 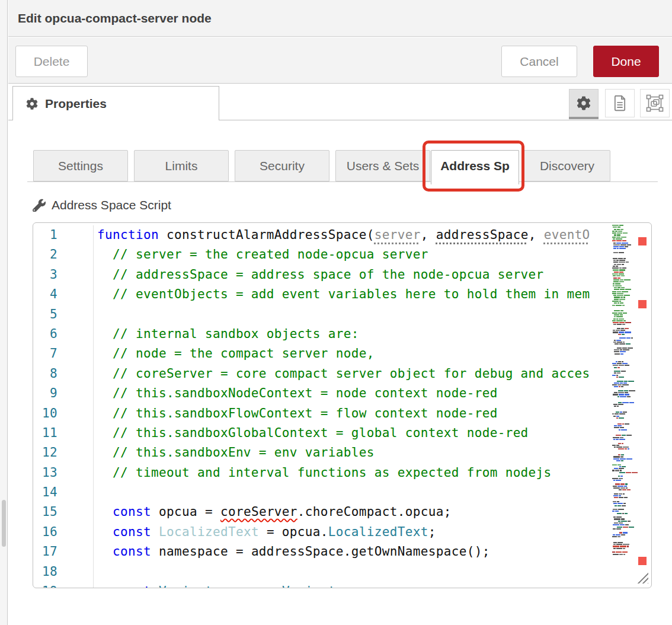 What do you see at coordinates (620, 103) in the screenshot?
I see `description-icon` at bounding box center [620, 103].